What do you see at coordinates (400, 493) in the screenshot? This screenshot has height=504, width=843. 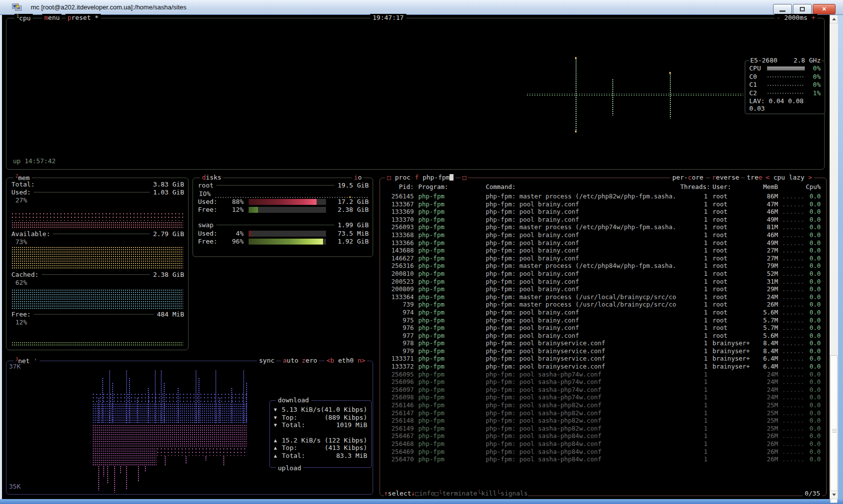 I see `select-action: select` at bounding box center [400, 493].